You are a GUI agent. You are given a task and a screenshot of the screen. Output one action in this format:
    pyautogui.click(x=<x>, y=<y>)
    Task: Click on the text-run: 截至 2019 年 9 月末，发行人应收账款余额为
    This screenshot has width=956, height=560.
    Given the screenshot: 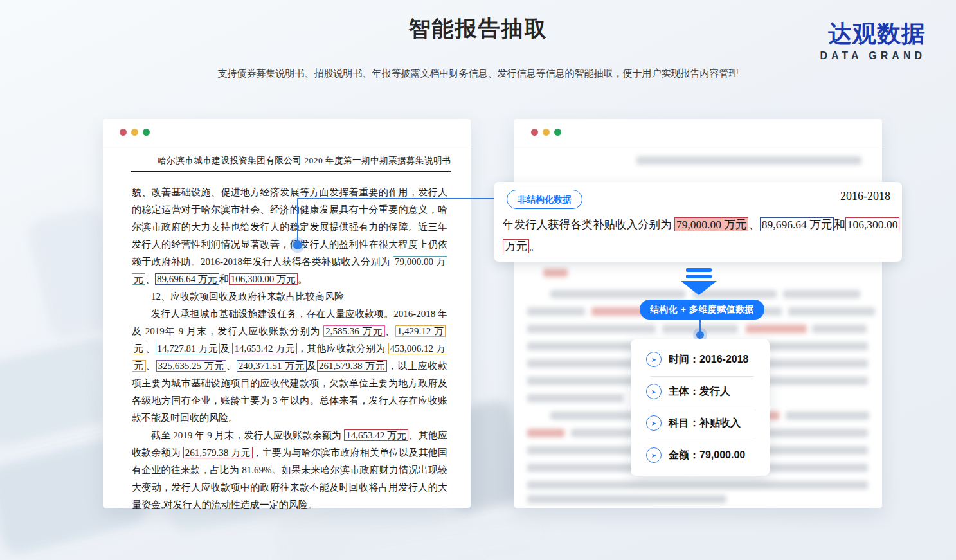 What is the action you would take?
    pyautogui.click(x=248, y=435)
    